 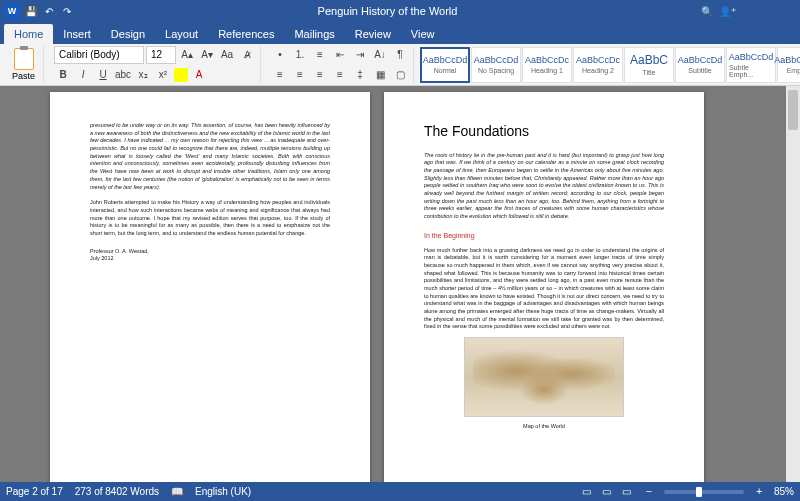 I want to click on borders-button: ▢, so click(x=400, y=75).